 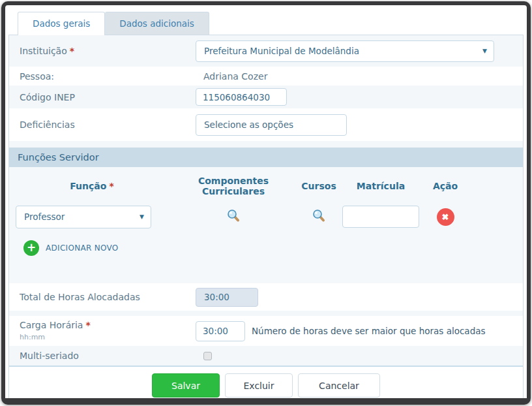 What do you see at coordinates (186, 385) in the screenshot?
I see `salvar-button: Salvar` at bounding box center [186, 385].